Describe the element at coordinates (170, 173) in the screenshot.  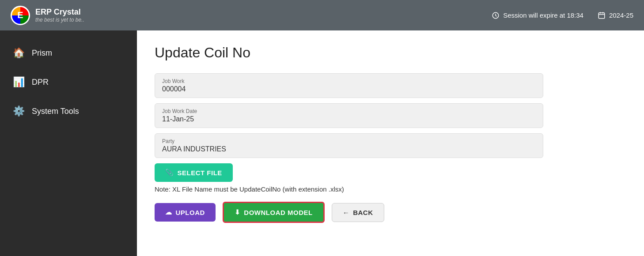
I see `paperclip-icon: 📎` at that location.